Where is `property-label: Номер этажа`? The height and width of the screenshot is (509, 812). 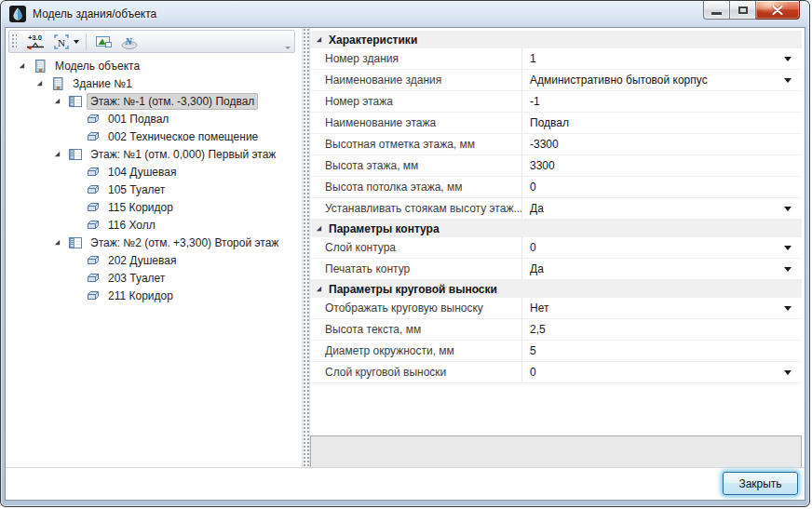
property-label: Номер этажа is located at coordinates (416, 101).